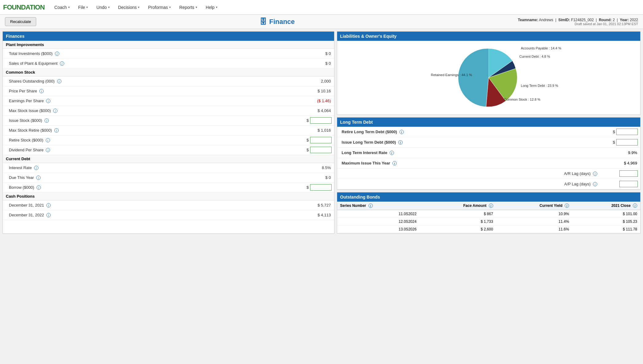 The width and height of the screenshot is (643, 364). Describe the element at coordinates (21, 21) in the screenshot. I see `recalculate-button: Recalculate` at that location.